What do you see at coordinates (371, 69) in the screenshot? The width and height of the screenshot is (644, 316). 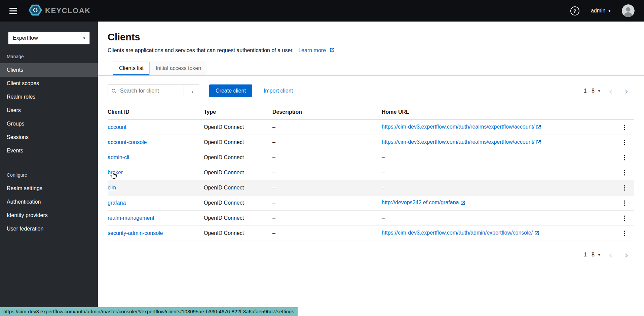 I see `tabs: Clients list Initial access token` at bounding box center [371, 69].